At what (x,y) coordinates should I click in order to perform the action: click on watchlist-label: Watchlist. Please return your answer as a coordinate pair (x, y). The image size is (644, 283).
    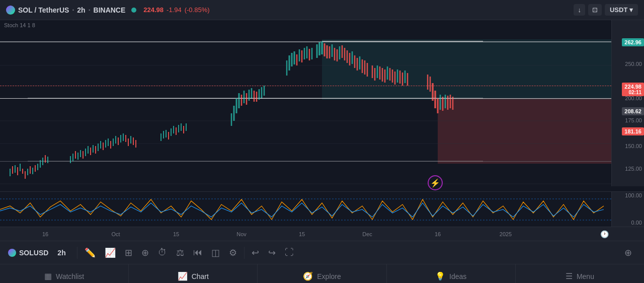
    Looking at the image, I should click on (70, 276).